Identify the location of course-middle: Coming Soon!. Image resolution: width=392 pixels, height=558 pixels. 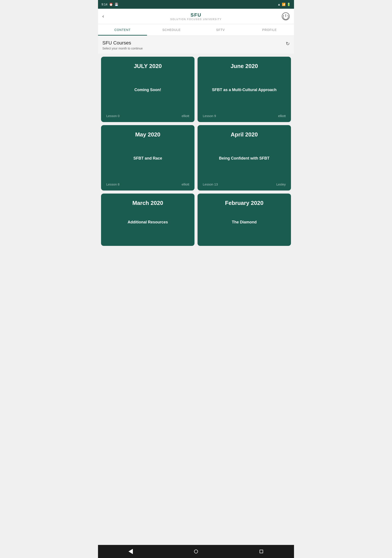
(148, 90).